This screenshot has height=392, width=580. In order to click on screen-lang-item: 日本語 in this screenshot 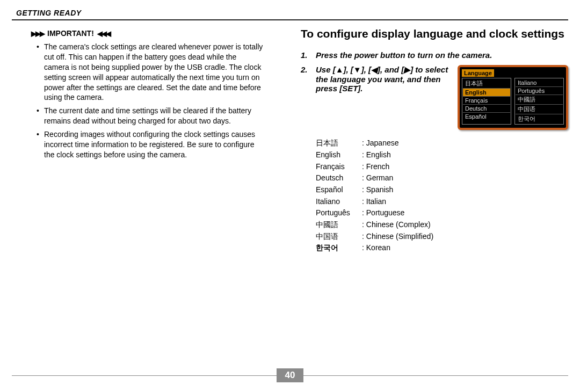, I will do `click(487, 84)`.